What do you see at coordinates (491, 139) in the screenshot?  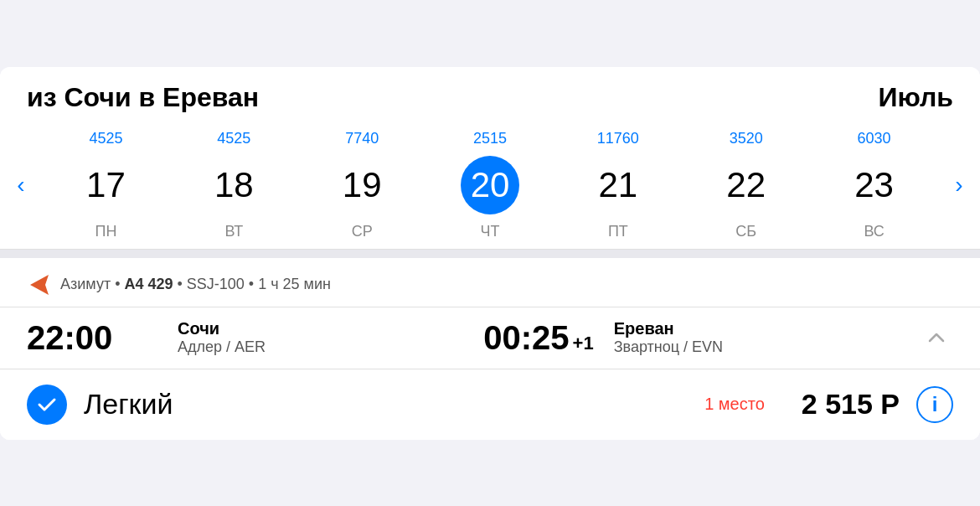 I see `price-20: 2515` at bounding box center [491, 139].